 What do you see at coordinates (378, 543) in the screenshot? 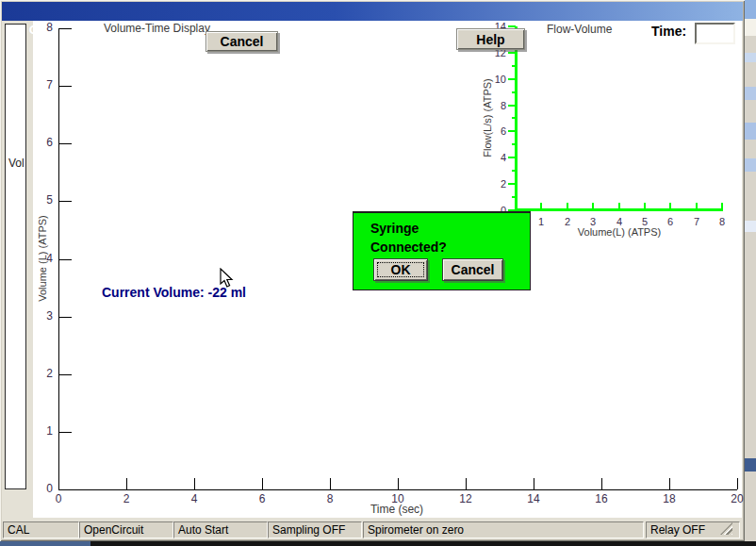
I see `taskbar-strip` at bounding box center [378, 543].